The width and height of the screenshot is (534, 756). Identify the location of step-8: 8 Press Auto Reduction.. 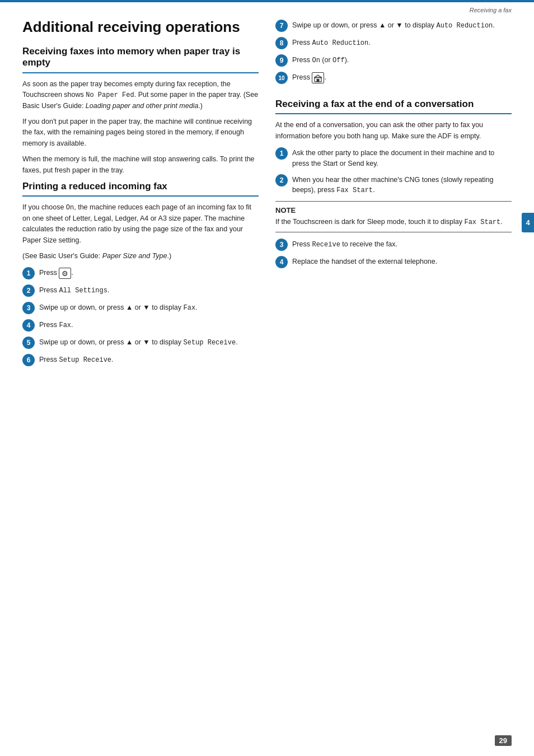
(394, 43).